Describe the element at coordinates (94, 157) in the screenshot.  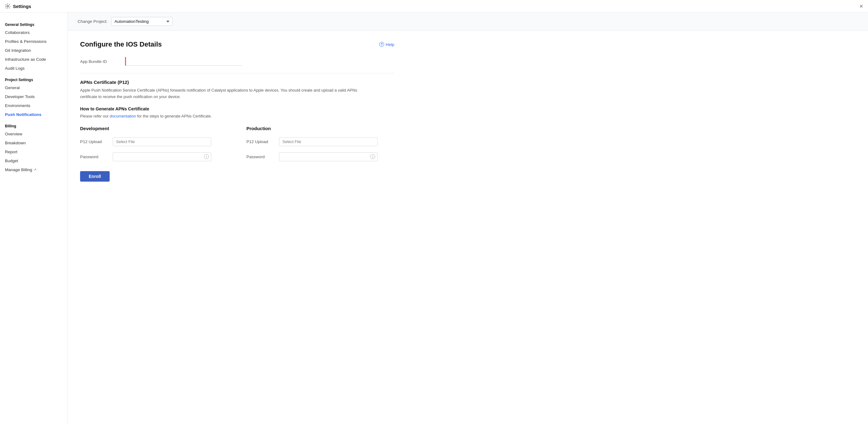
I see `dev-password-label: Password` at that location.